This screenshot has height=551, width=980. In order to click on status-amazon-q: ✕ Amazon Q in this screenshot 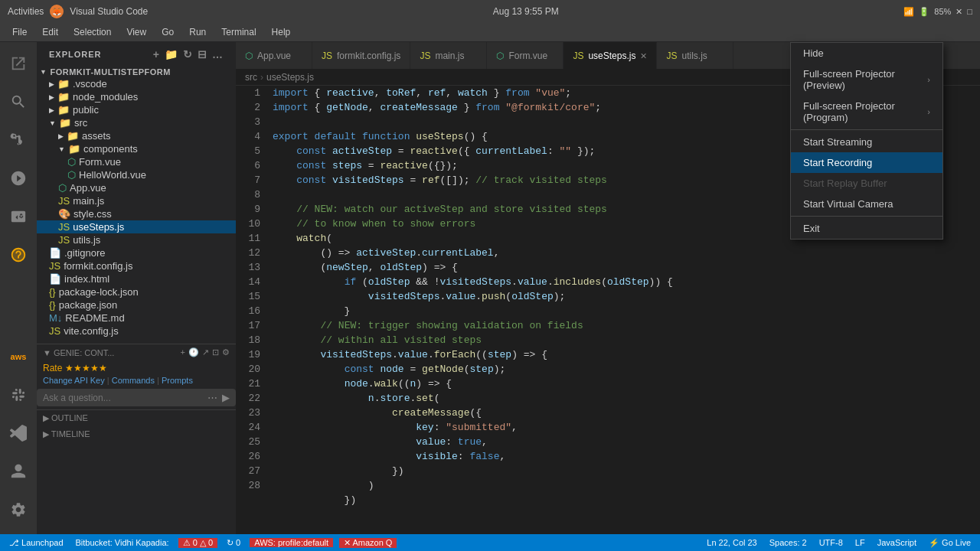, I will do `click(368, 543)`.